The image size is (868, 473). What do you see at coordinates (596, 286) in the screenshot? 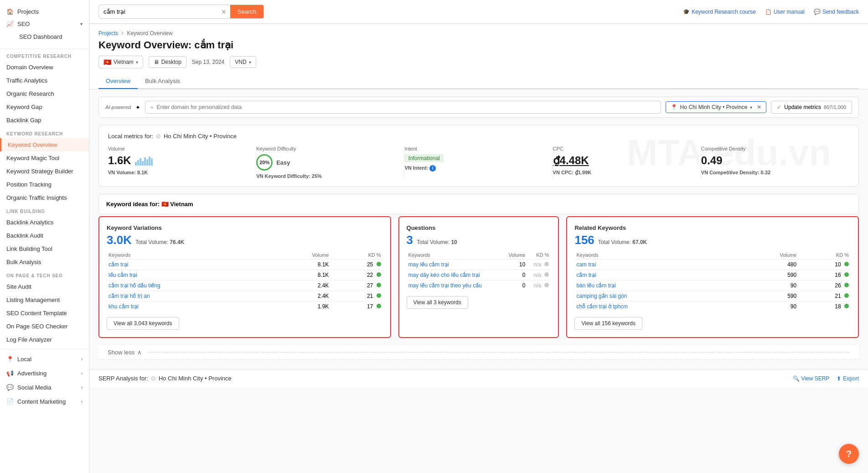
I see `keyword-link: bán lều cắm trại` at bounding box center [596, 286].